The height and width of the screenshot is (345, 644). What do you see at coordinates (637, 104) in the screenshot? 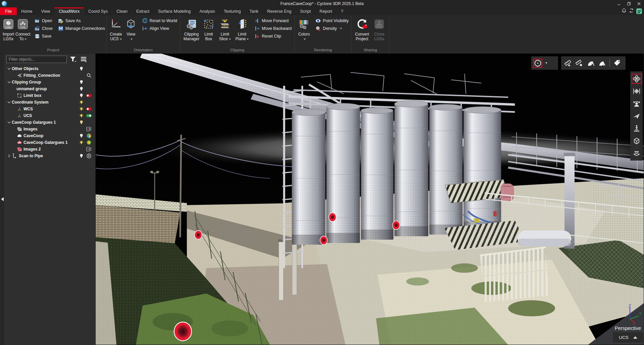
I see `look-around-tool` at bounding box center [637, 104].